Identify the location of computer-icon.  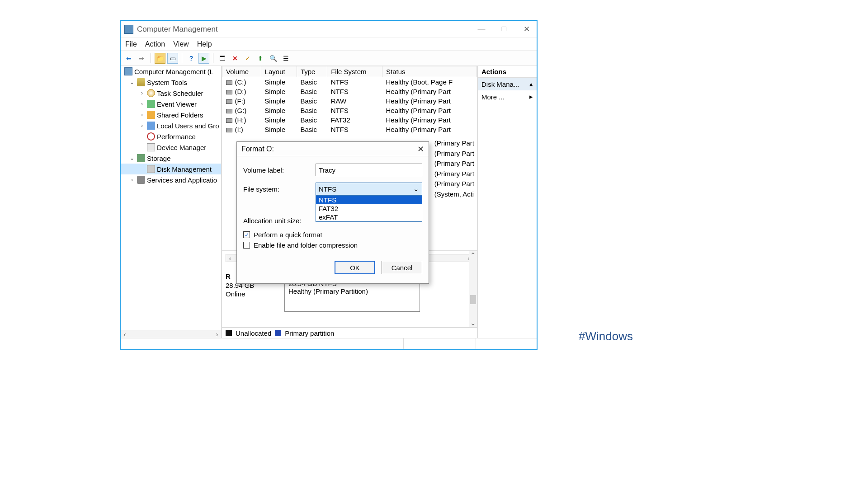
(128, 71).